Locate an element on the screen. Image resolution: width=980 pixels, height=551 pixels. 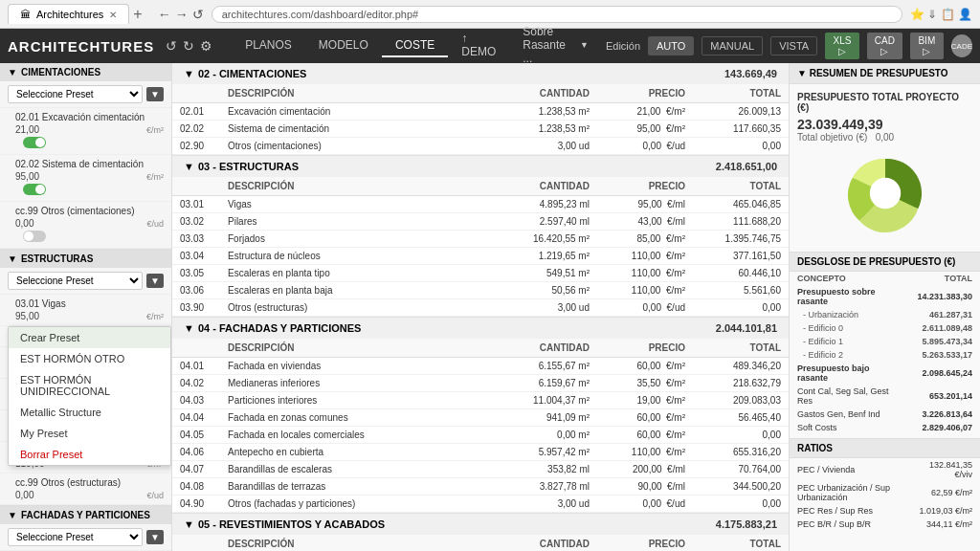
breakdown-value: 653.201,14 is located at coordinates (944, 396).